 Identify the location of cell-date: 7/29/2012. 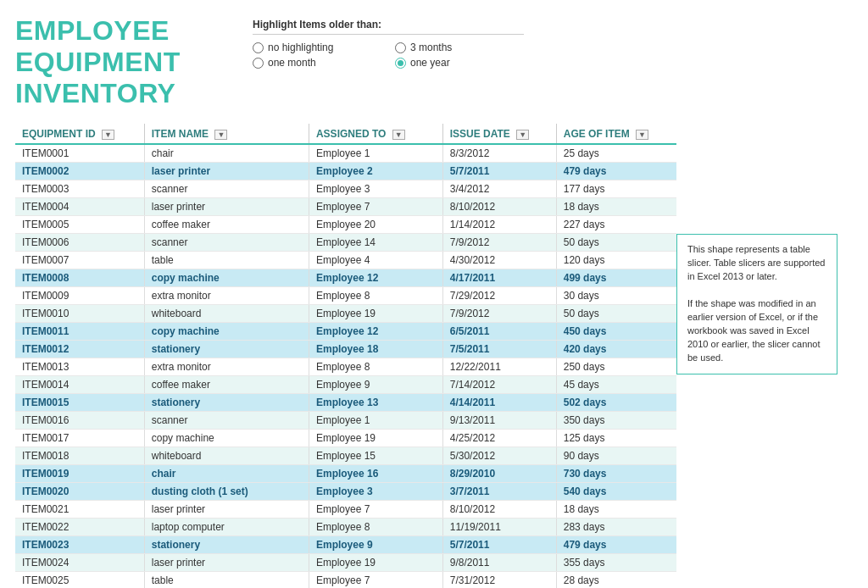
(499, 297).